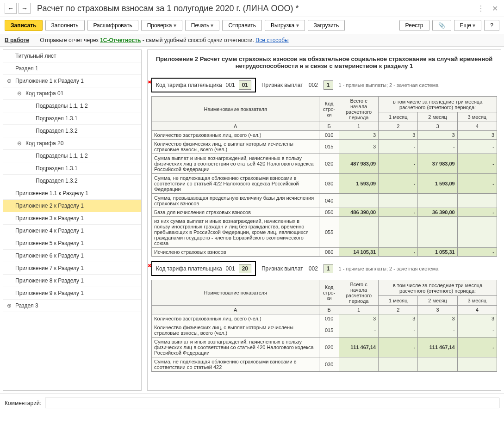 This screenshot has width=504, height=424. What do you see at coordinates (72, 243) in the screenshot?
I see `tree-item: Приложение 5 к Разделу 1` at bounding box center [72, 243].